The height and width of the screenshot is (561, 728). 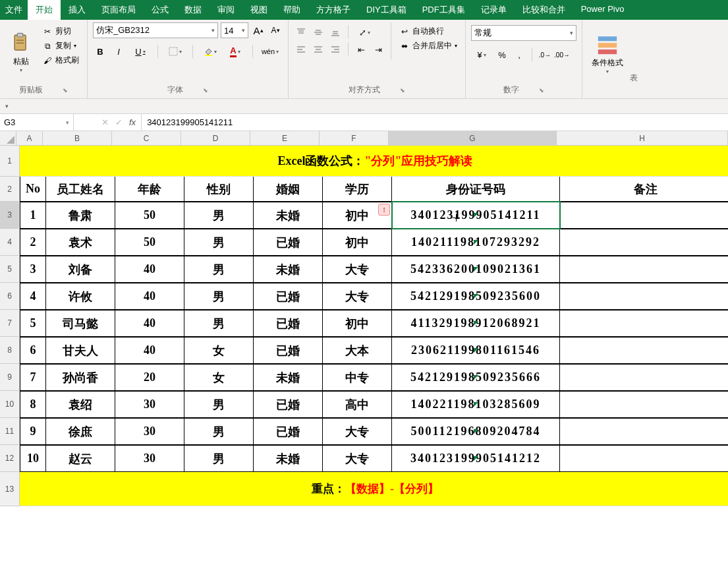 I want to click on cell: 员工姓名, so click(x=80, y=189).